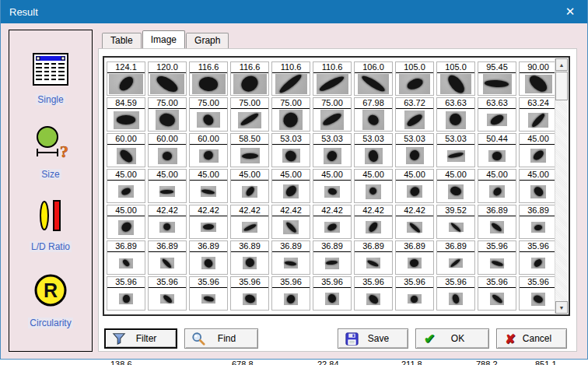 The width and height of the screenshot is (588, 365). Describe the element at coordinates (497, 79) in the screenshot. I see `particle-cell: 95.45` at that location.